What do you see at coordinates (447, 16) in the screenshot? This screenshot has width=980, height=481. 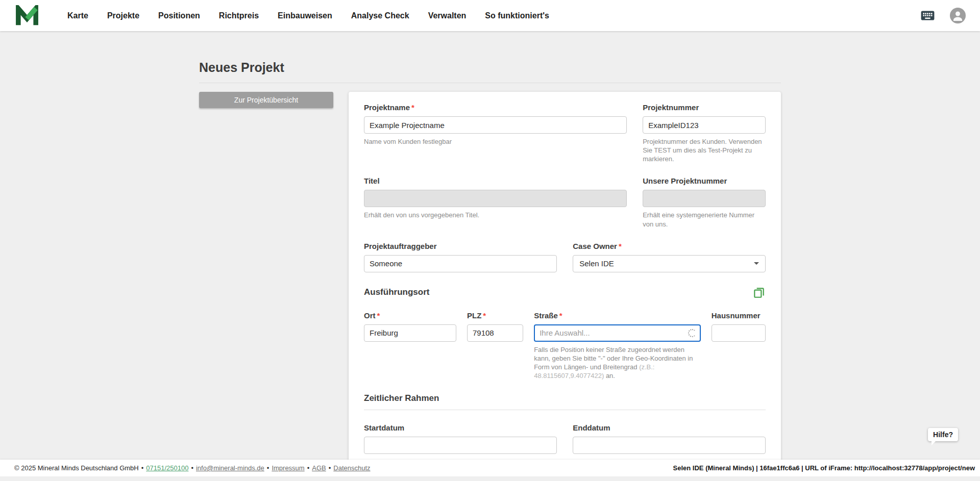 I see `nav-item-verwalten: Verwalten` at bounding box center [447, 16].